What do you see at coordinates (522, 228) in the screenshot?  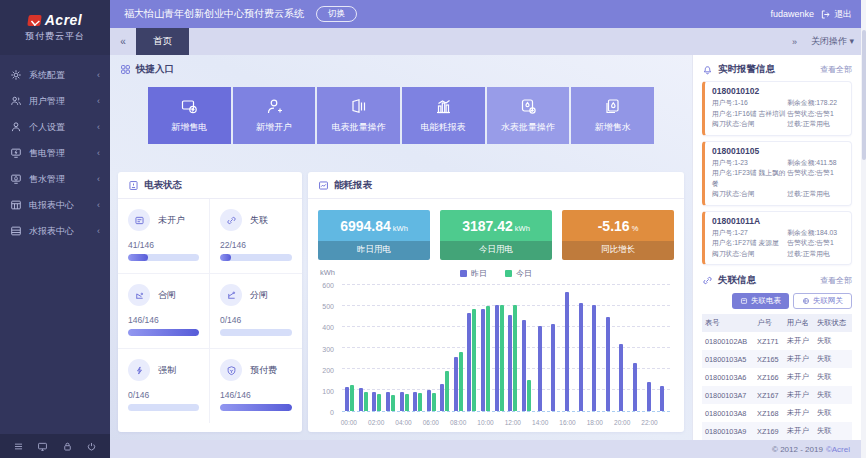 I see `stat-unit: kWh` at bounding box center [522, 228].